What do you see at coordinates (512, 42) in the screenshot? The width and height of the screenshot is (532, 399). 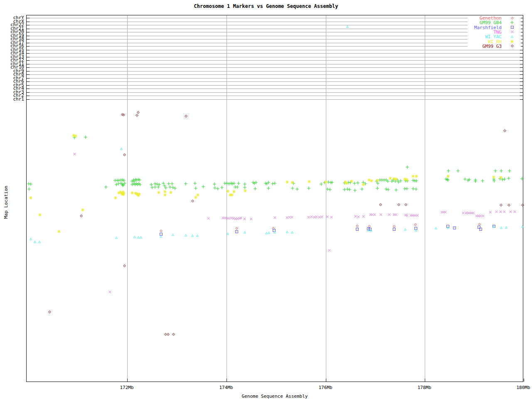 I see `legend-marker-icon-wirh` at bounding box center [512, 42].